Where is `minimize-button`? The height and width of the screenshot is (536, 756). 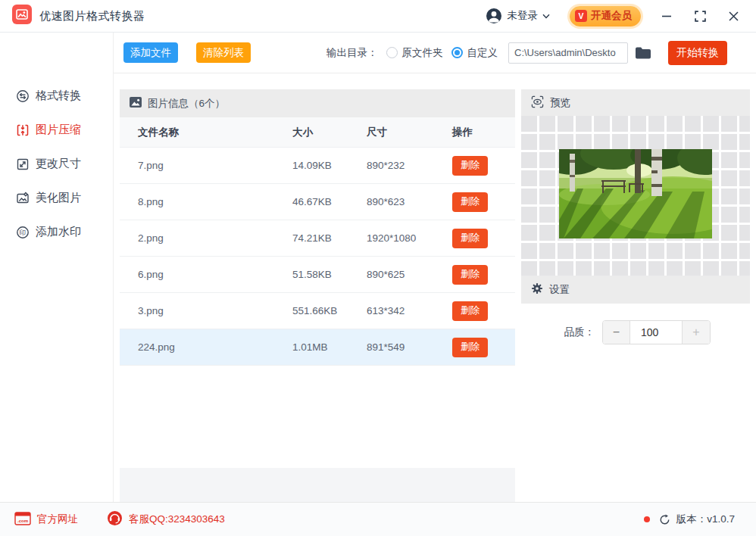
minimize-button is located at coordinates (667, 16).